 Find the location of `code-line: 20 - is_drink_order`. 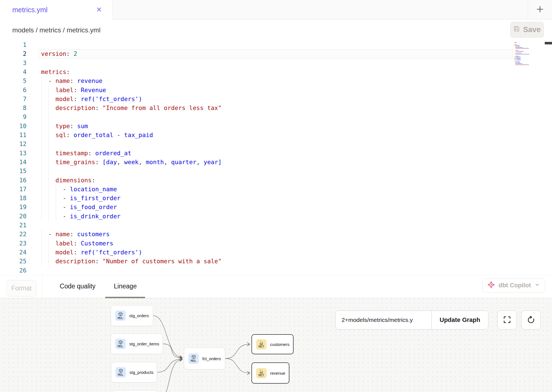

code-line: 20 - is_drink_order is located at coordinates (276, 216).